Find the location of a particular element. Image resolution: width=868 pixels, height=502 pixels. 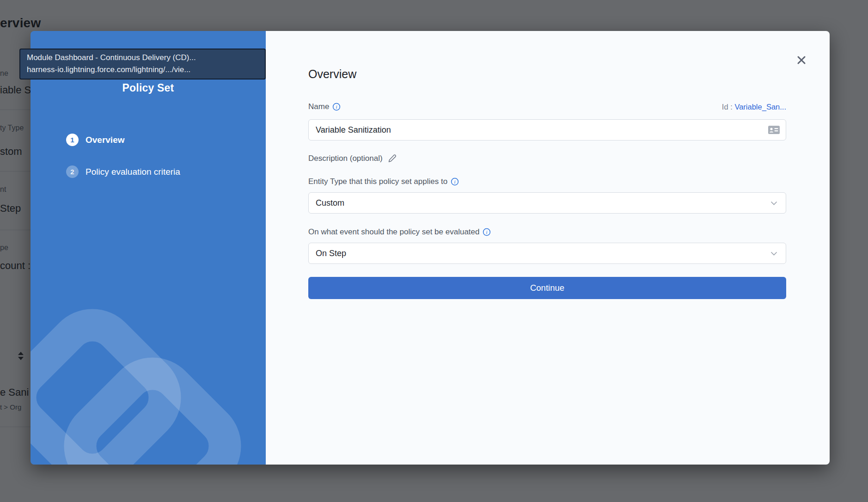

wizard-title: Policy Set is located at coordinates (148, 88).